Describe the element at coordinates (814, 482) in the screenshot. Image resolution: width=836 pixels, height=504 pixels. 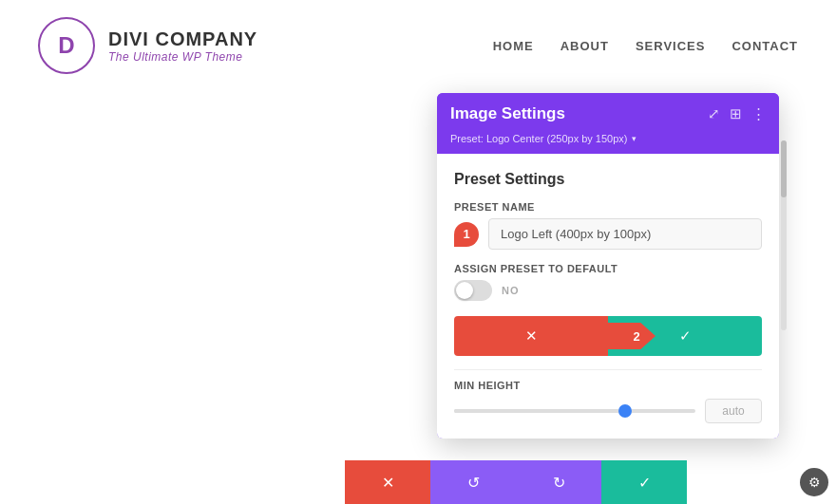
I see `gear-settings-icon: ⚙` at that location.